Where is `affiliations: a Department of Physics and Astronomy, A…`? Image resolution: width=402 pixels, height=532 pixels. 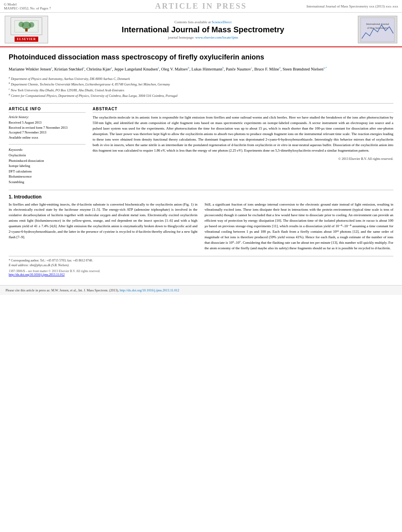
affiliations: a Department of Physics and Astronomy, A… is located at coordinates (201, 87).